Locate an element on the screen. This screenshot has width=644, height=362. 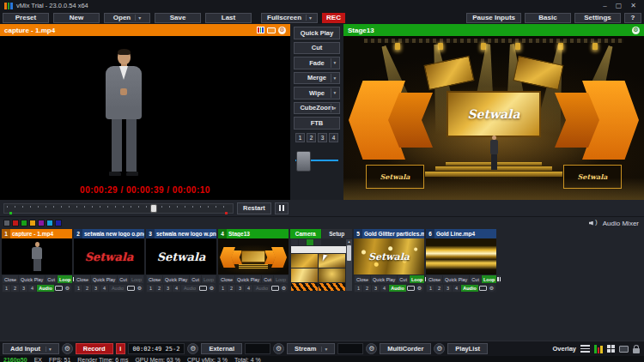
menu-icon is located at coordinates (586, 348).